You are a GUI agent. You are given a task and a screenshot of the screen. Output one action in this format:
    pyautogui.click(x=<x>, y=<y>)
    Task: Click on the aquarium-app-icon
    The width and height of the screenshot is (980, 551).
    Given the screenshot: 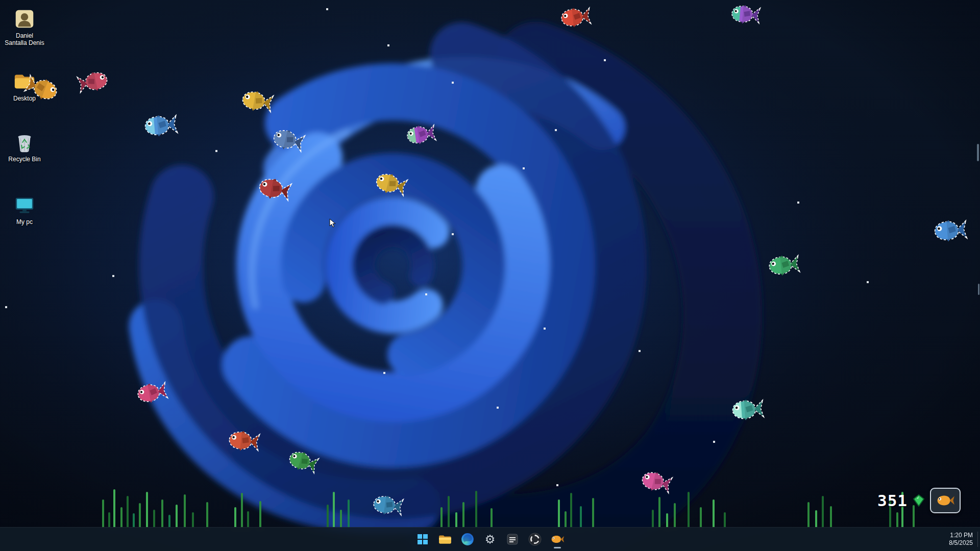 What is the action you would take?
    pyautogui.click(x=557, y=539)
    